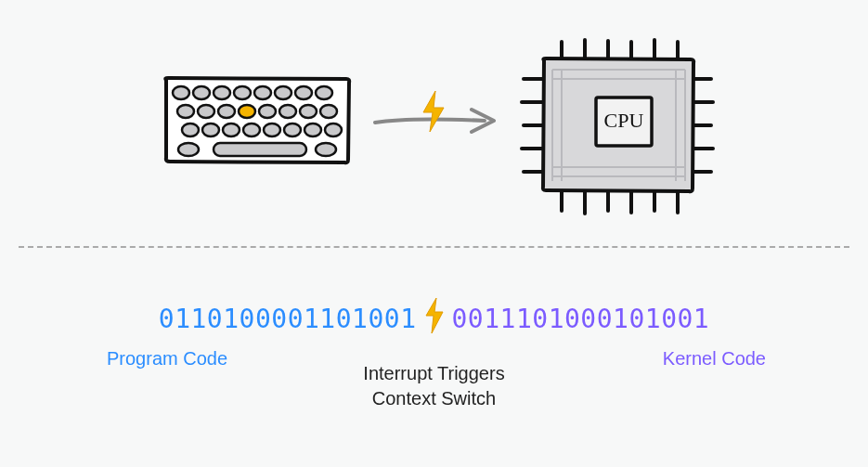  What do you see at coordinates (434, 399) in the screenshot?
I see `interrupt-label-line2: Context Switch` at bounding box center [434, 399].